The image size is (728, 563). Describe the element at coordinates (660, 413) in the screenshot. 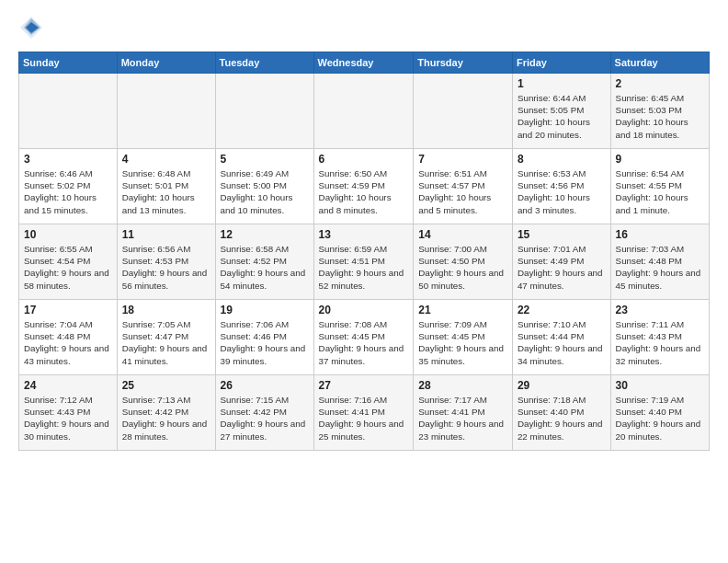

I see `calendar-cell: 30Sunrise: 7:19 AM Sunset: 4:40 PM Dayli…` at that location.